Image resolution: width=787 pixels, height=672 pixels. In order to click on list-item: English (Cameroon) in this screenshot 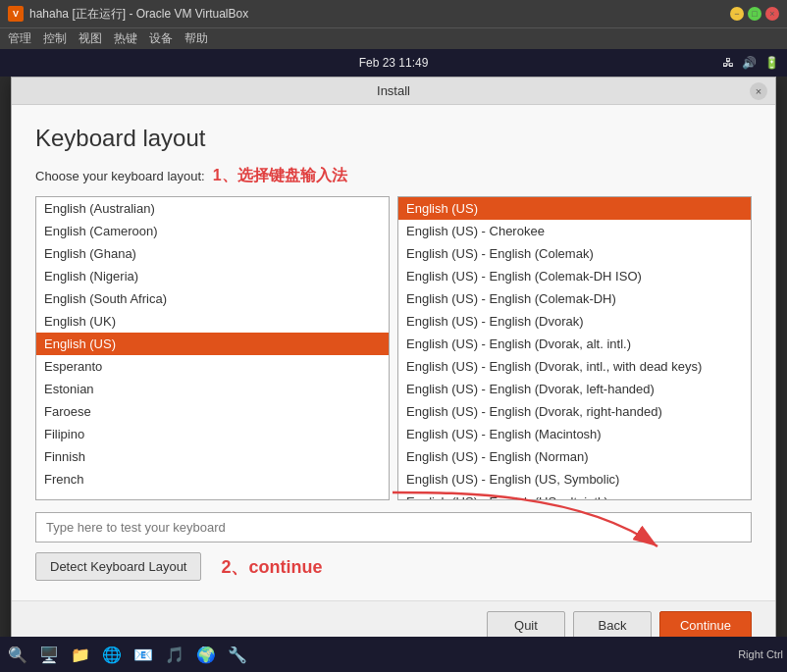, I will do `click(212, 232)`.